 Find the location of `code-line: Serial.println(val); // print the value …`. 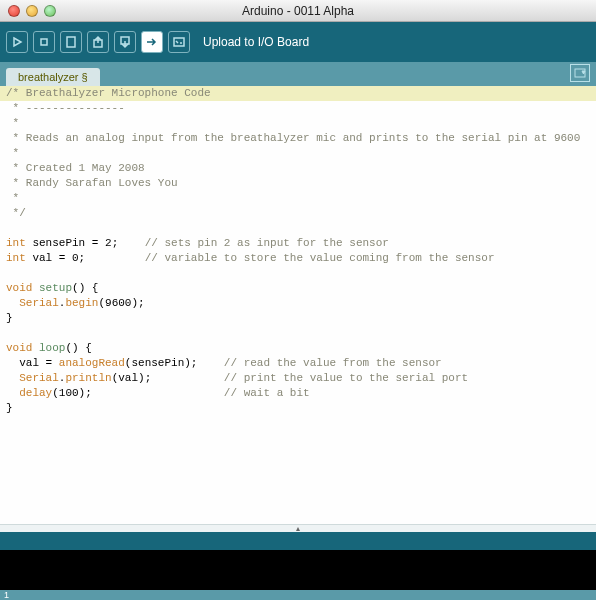

code-line: Serial.println(val); // print the value … is located at coordinates (298, 378).